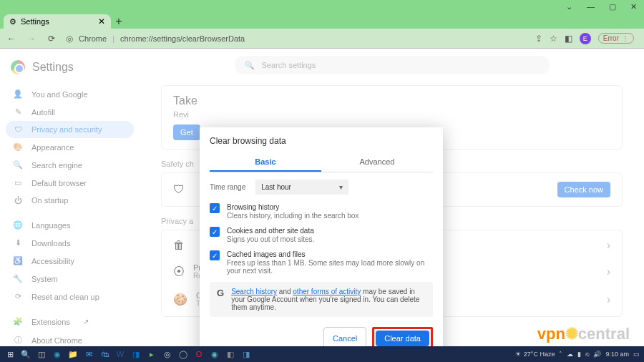  I want to click on explorer-icon: 📁, so click(73, 354).